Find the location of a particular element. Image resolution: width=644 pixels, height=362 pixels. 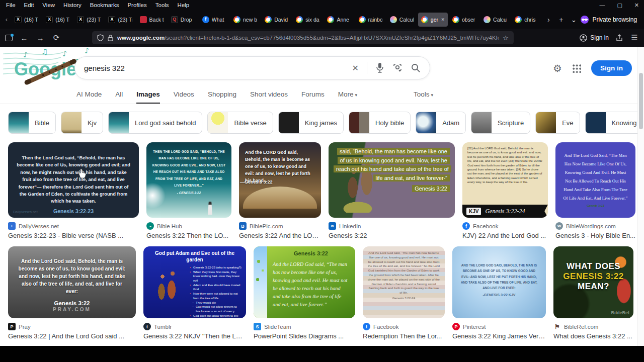

scrollbar is located at coordinates (641, 196).